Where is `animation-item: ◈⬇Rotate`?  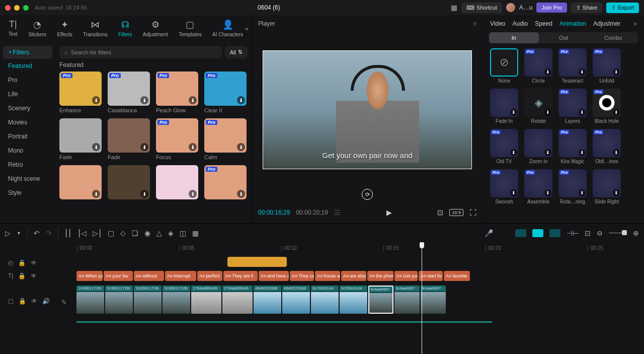 animation-item: ◈⬇Rotate is located at coordinates (538, 106).